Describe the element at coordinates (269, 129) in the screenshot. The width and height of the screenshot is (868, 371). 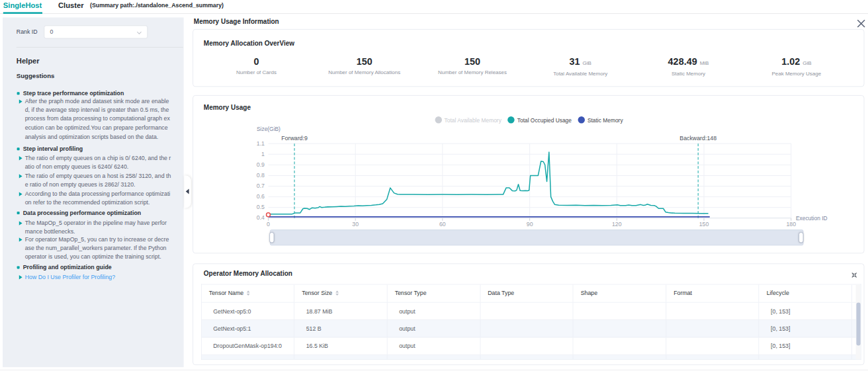
I see `svg-text: Size(GiB)` at that location.